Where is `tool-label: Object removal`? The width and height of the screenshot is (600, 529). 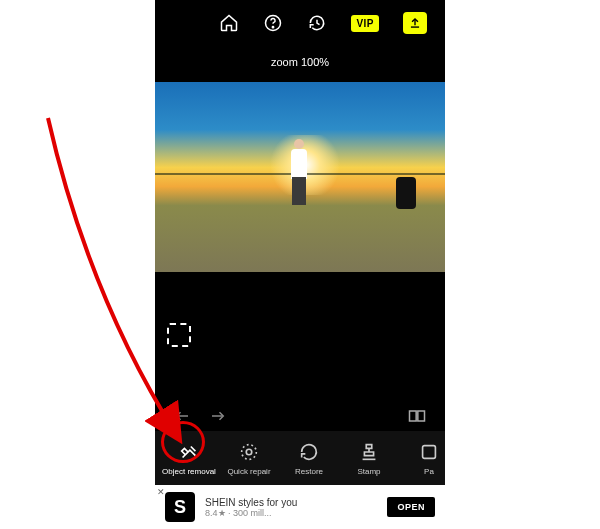
tool-label: Object removal is located at coordinates (189, 472).